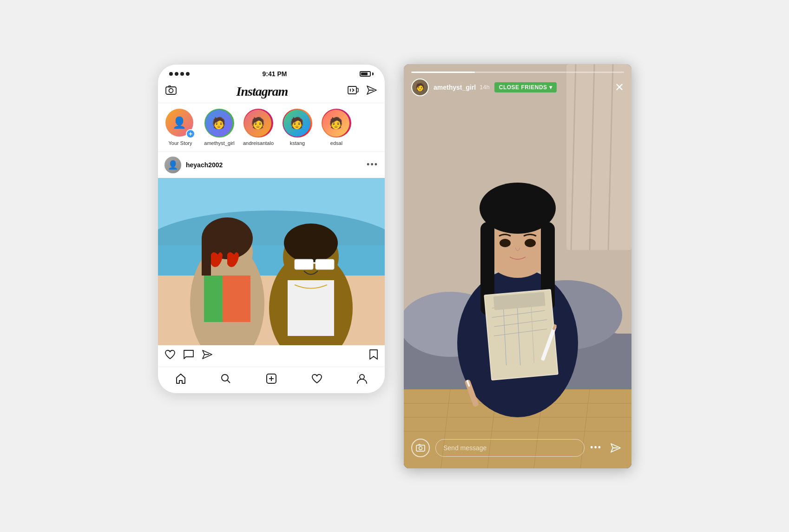 Image resolution: width=789 pixels, height=532 pixels. Describe the element at coordinates (518, 87) in the screenshot. I see `story-user-row: 🧑 amethyst_girl 14h CLOSE FRIENDS ▾ ✕` at that location.